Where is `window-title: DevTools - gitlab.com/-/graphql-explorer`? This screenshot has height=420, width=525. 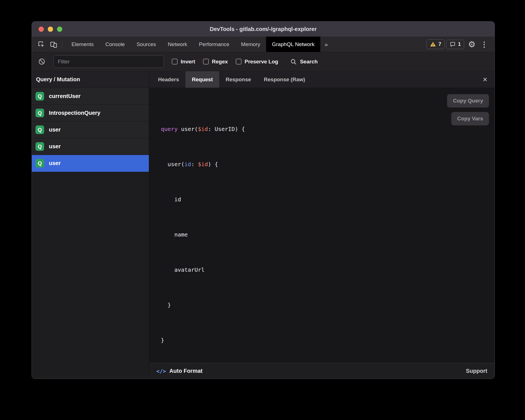
window-title: DevTools - gitlab.com/-/graphql-explorer is located at coordinates (263, 29).